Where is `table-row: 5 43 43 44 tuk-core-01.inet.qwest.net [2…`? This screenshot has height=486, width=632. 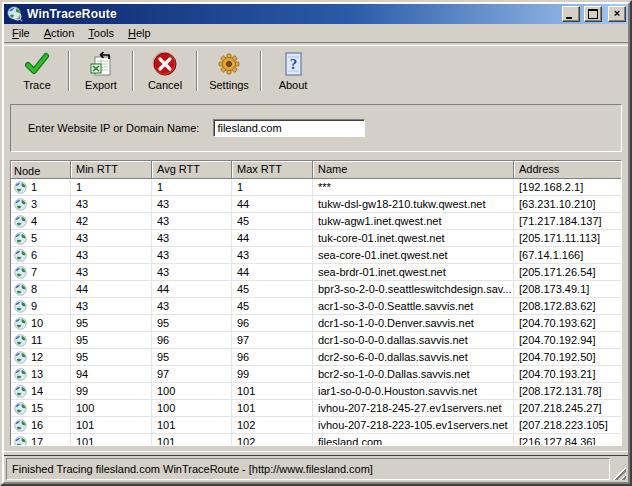
table-row: 5 43 43 44 tuk-core-01.inet.qwest.net [2… is located at coordinates (316, 238).